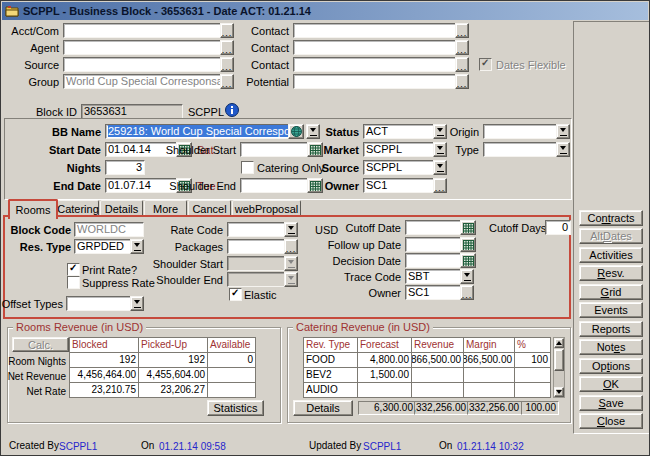 The image size is (650, 456). What do you see at coordinates (559, 360) in the screenshot?
I see `scrollbar-thumb` at bounding box center [559, 360].